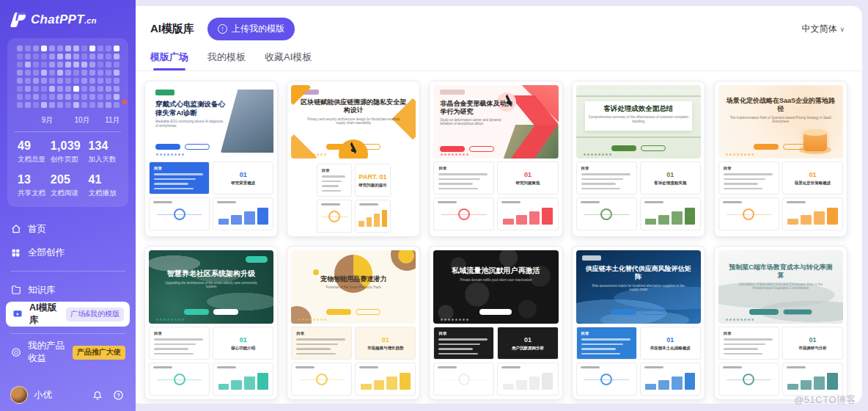 The image size is (868, 411). Describe the element at coordinates (842, 29) in the screenshot. I see `chevron-down-icon: ∨` at that location.